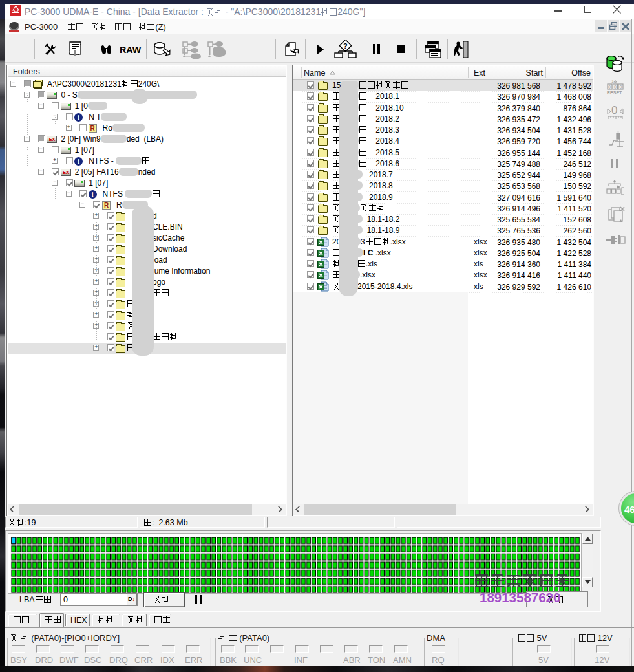 The height and width of the screenshot is (672, 634). I want to click on svg-text: RESET, so click(615, 93).